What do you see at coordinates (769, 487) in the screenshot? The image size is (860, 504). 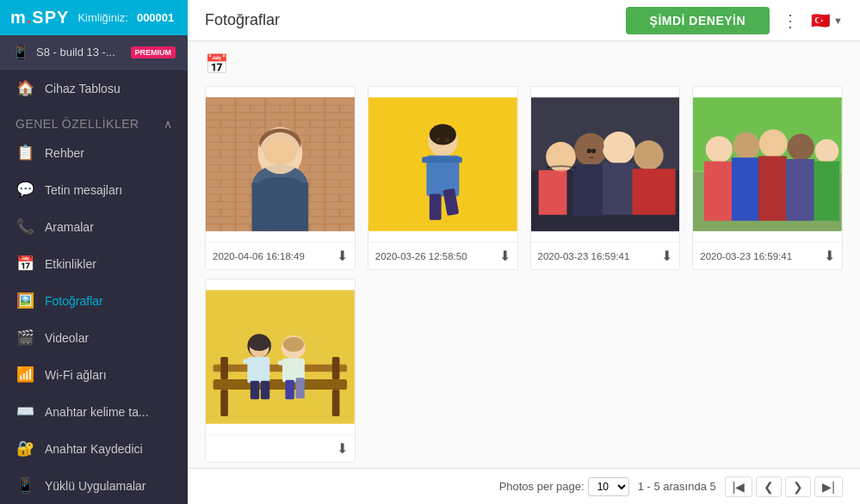 I see `prev-page-button: ❮` at bounding box center [769, 487].